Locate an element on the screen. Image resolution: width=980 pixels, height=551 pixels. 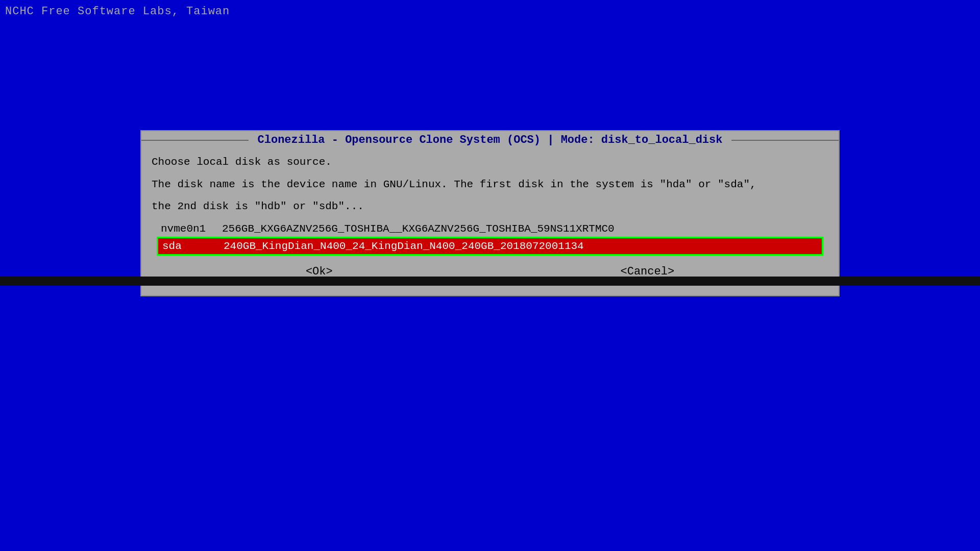
disk-desc-nvme0n1: 256GB_KXG6AZNV256G_TOSHIBA__KXG6AZNV256G… is located at coordinates (521, 229).